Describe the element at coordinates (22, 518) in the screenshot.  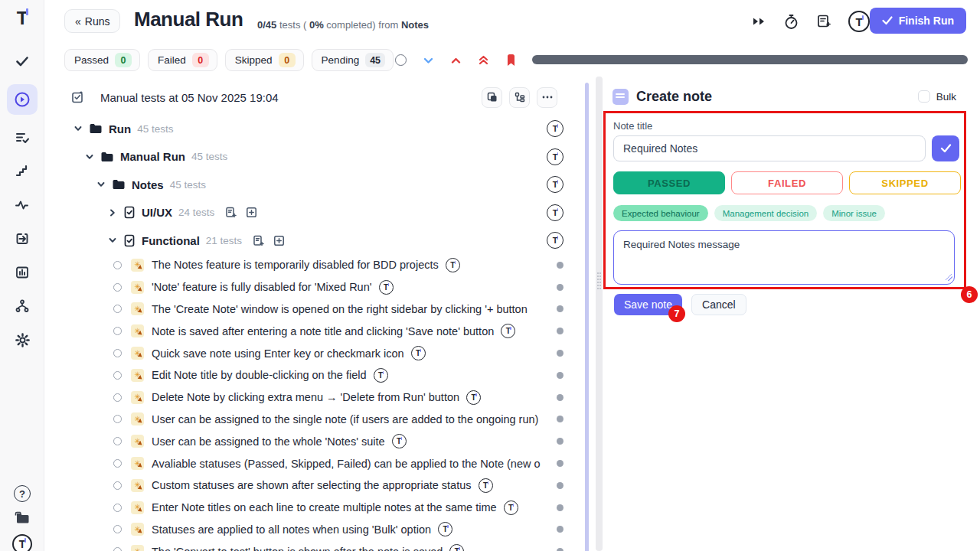
I see `projects-folder-icon` at that location.